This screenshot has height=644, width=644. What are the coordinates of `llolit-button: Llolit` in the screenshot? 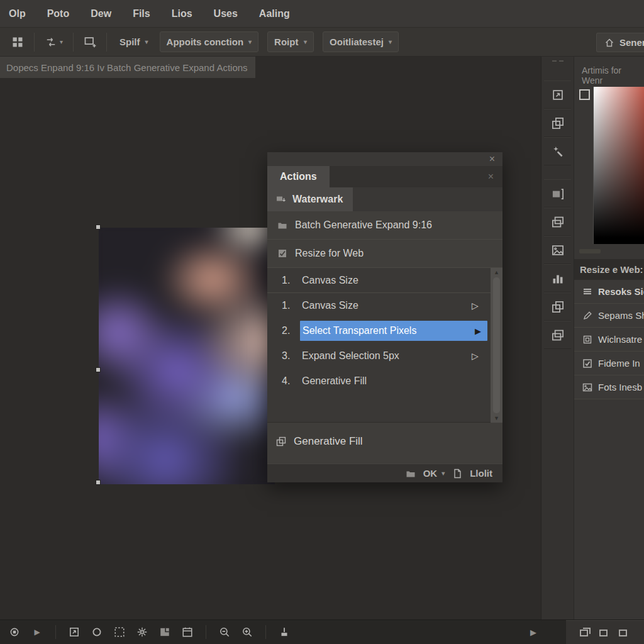 It's located at (481, 473).